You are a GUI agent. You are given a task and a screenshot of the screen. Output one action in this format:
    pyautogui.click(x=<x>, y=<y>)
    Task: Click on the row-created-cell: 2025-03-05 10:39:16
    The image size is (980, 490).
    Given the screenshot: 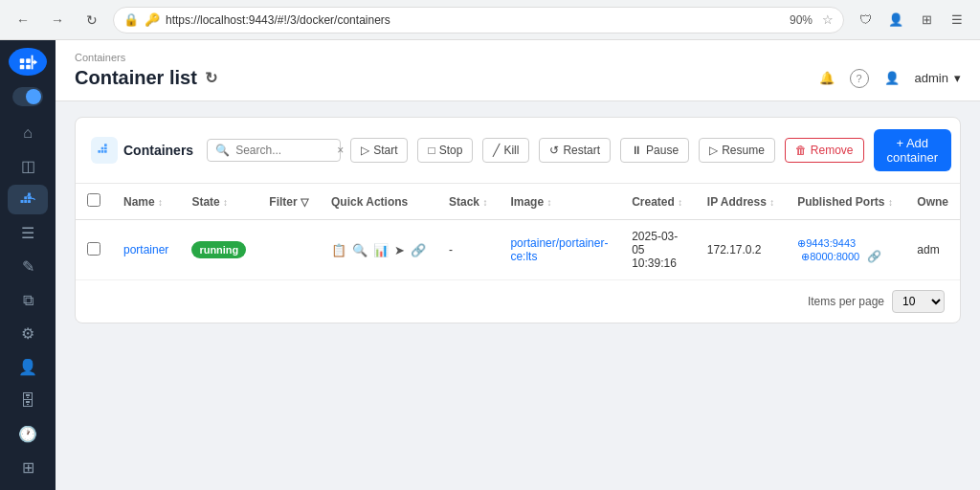 What is the action you would take?
    pyautogui.click(x=658, y=251)
    